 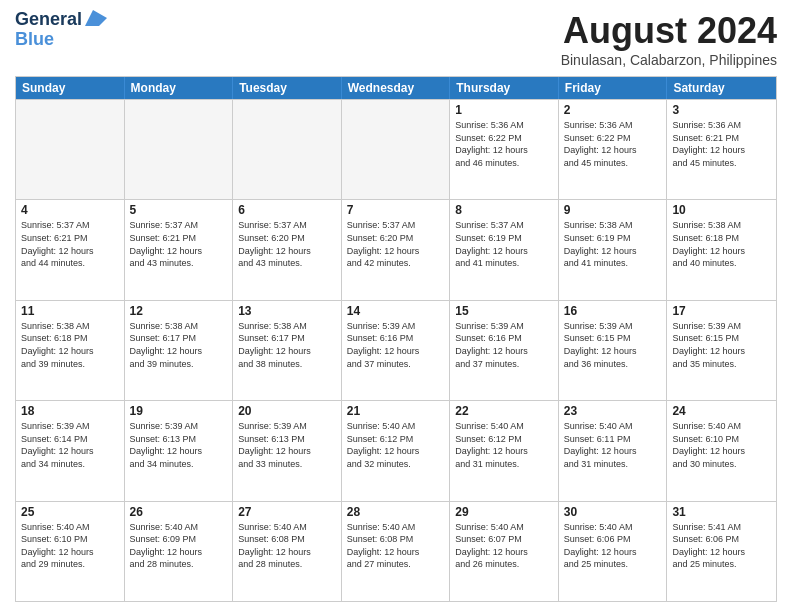 I want to click on calendar-cell: 13Sunrise: 5:38 AM Sunset: 6:17 PM Dayli…, so click(x=288, y=350).